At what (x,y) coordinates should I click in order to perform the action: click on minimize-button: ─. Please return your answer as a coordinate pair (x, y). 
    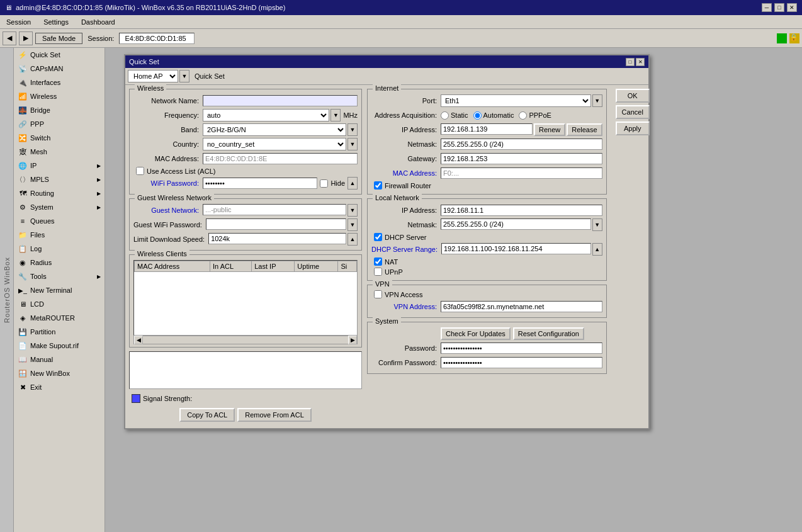
    Looking at the image, I should click on (767, 8).